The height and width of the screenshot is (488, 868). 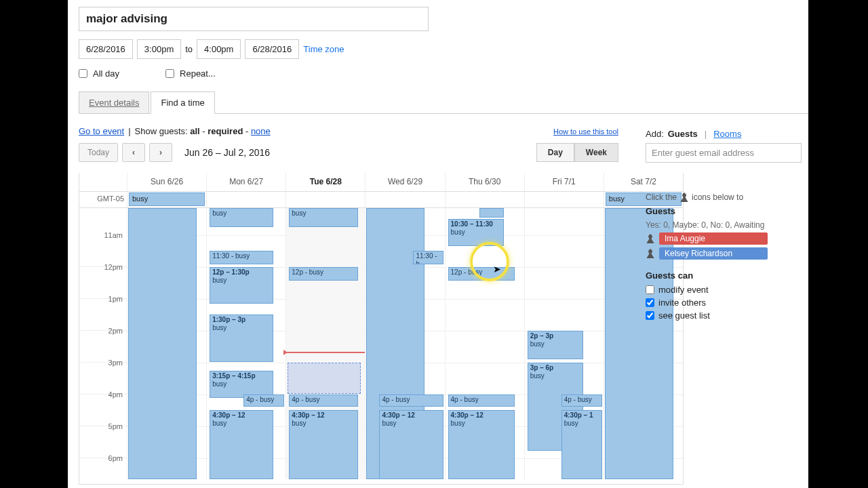 What do you see at coordinates (195, 131) in the screenshot?
I see `filter-all: all` at bounding box center [195, 131].